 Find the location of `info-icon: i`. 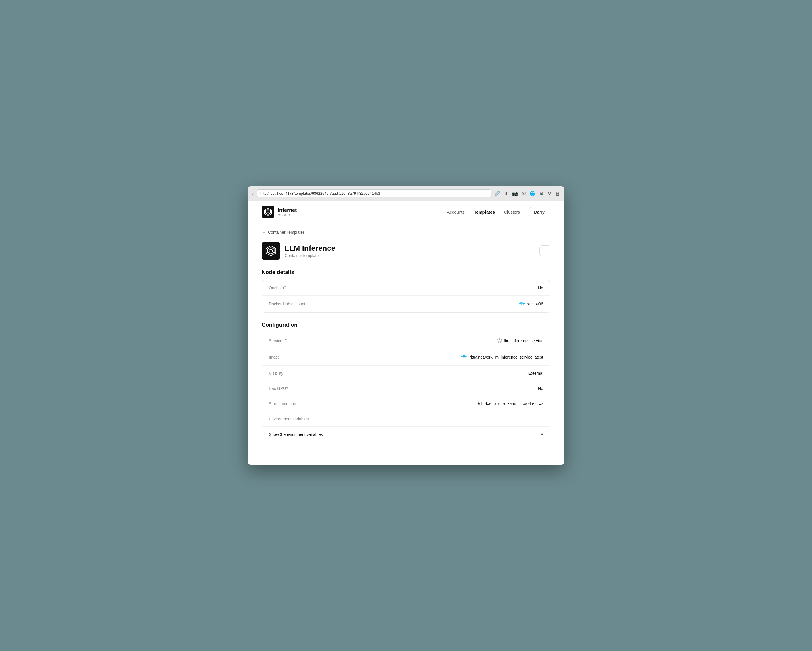

info-icon: i is located at coordinates (253, 194).